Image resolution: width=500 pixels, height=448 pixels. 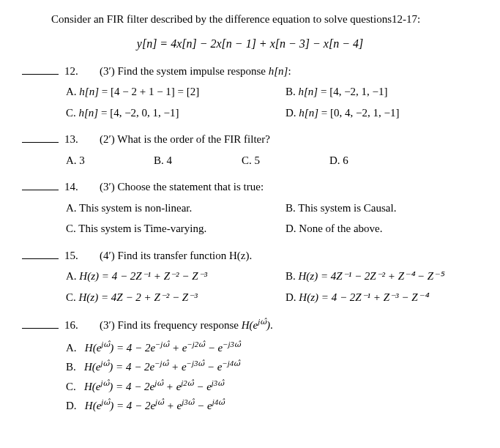 What do you see at coordinates (272, 287) in the screenshot?
I see `q15-options: A. H(z) = 4 − 2Z⁻¹ + Z⁻² − Z⁻³ B. H(z) =…` at bounding box center [272, 287].